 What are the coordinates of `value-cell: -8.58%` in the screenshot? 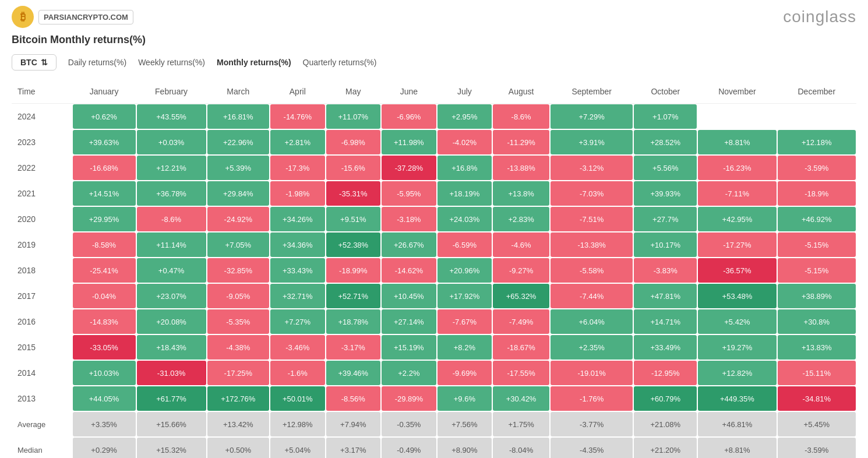 It's located at (104, 245).